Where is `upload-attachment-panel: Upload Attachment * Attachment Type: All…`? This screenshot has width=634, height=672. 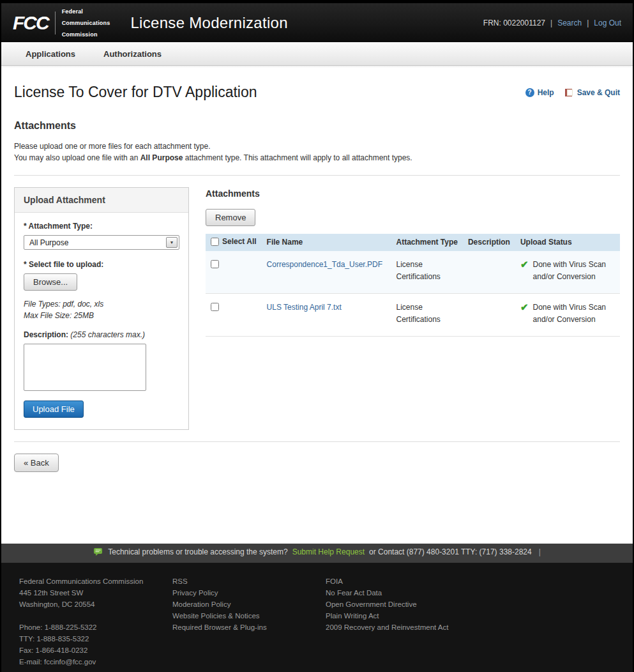
upload-attachment-panel: Upload Attachment * Attachment Type: All… is located at coordinates (102, 309).